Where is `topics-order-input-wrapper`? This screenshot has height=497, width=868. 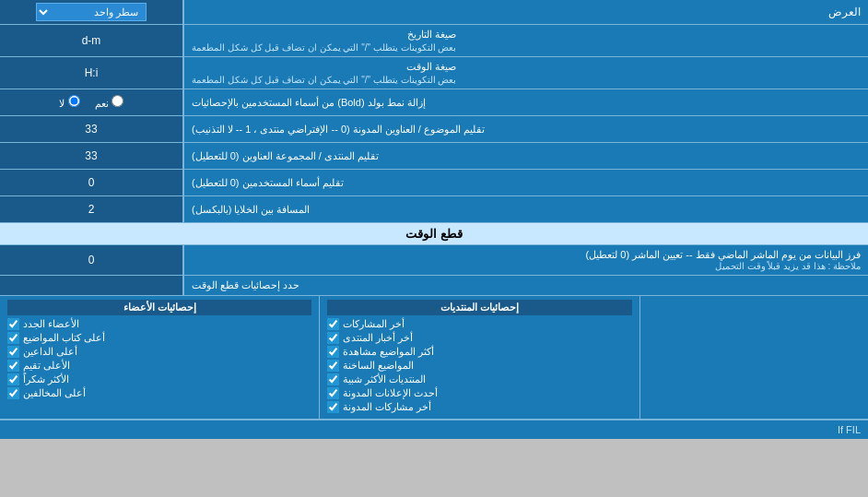 topics-order-input-wrapper is located at coordinates (92, 129).